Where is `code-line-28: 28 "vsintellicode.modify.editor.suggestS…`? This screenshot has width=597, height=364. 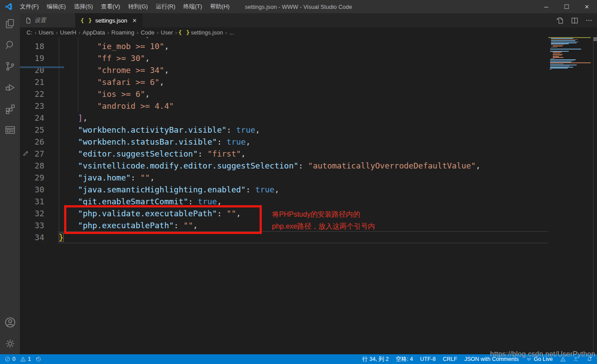 code-line-28: 28 "vsintellicode.modify.editor.suggestS… is located at coordinates (309, 165).